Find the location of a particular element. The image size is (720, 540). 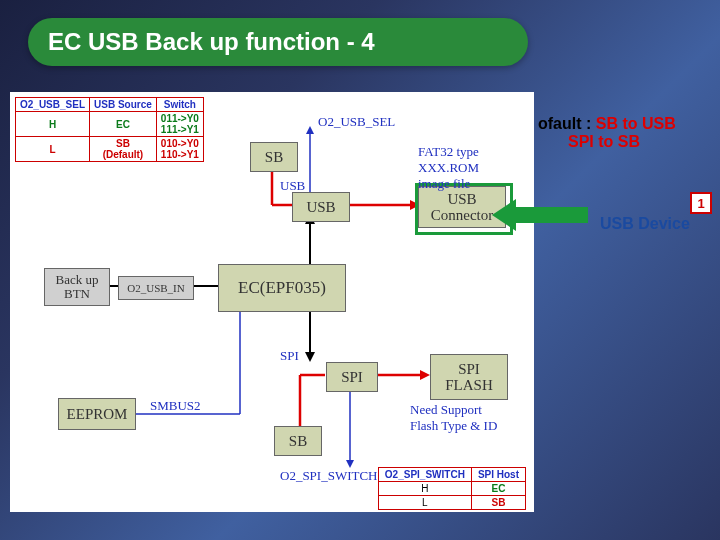

usb-device-arrow is located at coordinates (540, 215).